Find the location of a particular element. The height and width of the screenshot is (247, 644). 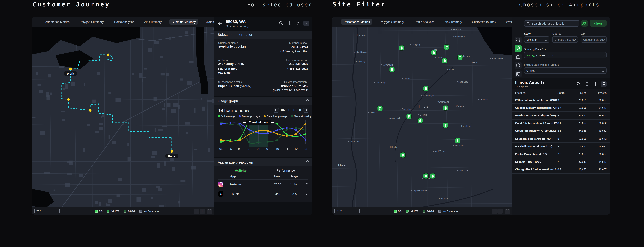

app-usage-section: App usage breakdown ActivityPerformance … is located at coordinates (263, 180).